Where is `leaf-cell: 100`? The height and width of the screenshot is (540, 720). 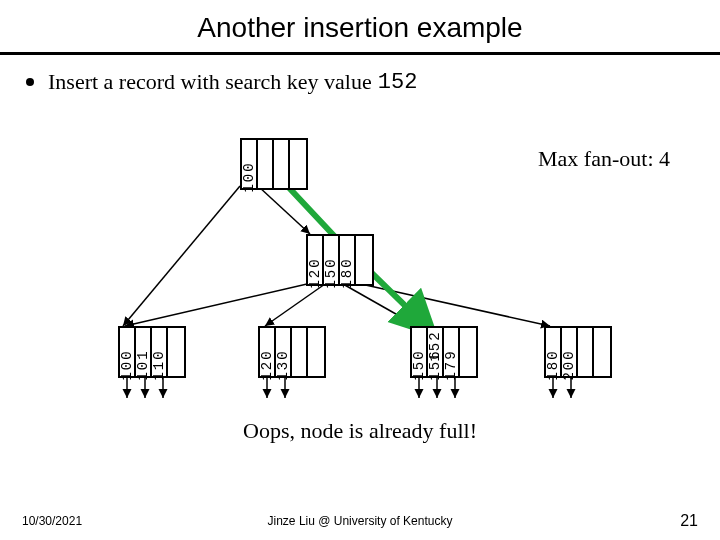 leaf-cell: 100 is located at coordinates (128, 352).